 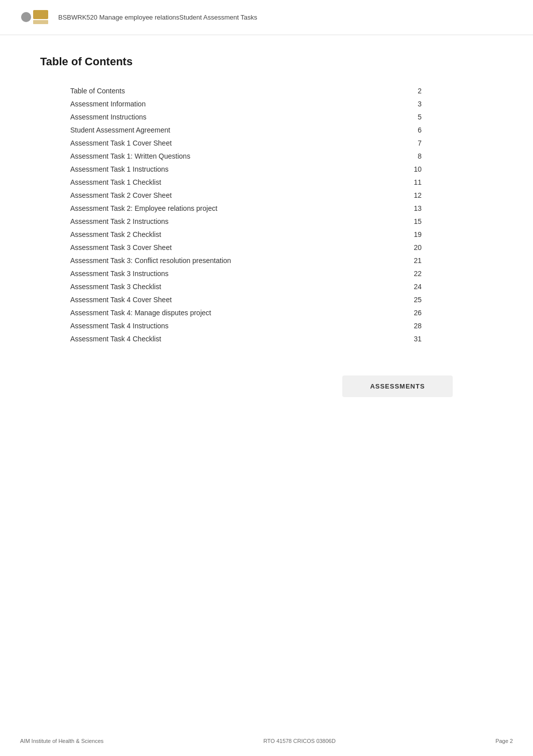 What do you see at coordinates (236, 261) in the screenshot?
I see `toc-item-label: Assessment Task 3: Conflict resolution p…` at bounding box center [236, 261].